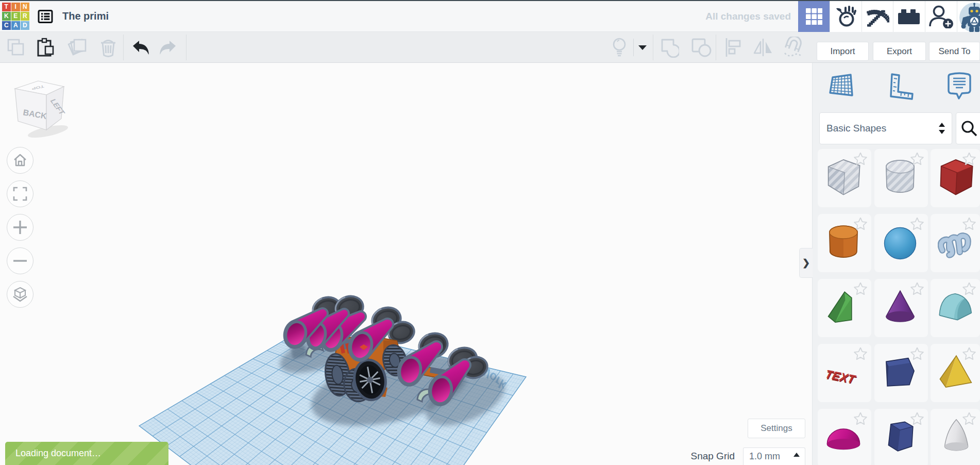 The image size is (980, 465). Describe the element at coordinates (841, 376) in the screenshot. I see `svg-text: TEXT` at that location.